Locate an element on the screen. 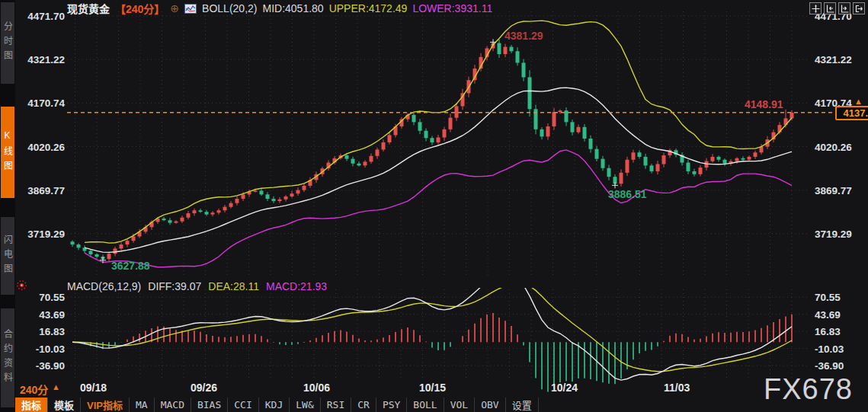 The height and width of the screenshot is (412, 868). toolbar-item-VIP指标: VIP指标 is located at coordinates (105, 405).